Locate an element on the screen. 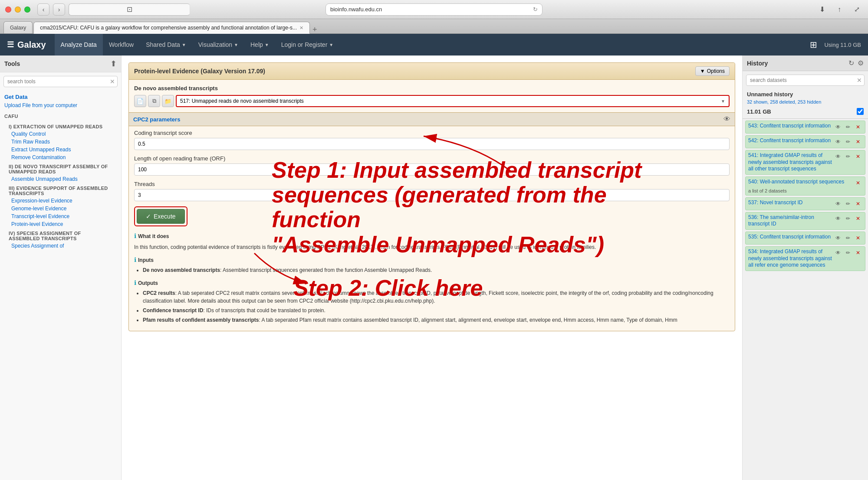  eye-view-icon-534: 👁 is located at coordinates (838, 253).